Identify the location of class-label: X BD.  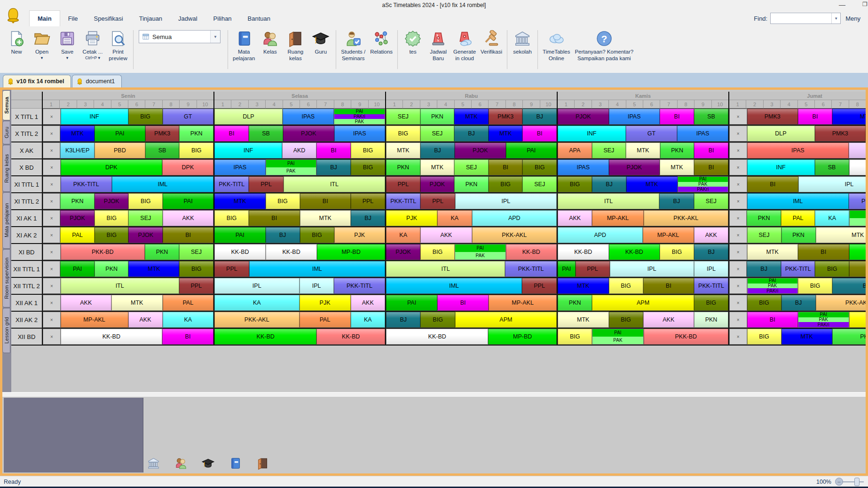
(26, 167).